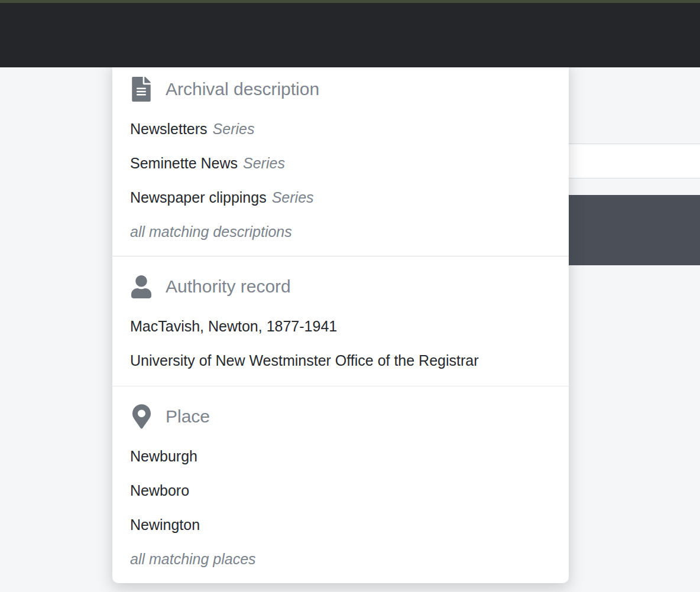 The width and height of the screenshot is (700, 592). What do you see at coordinates (341, 321) in the screenshot?
I see `section-authority-record: Authority record MacTavish, Newton, 1877…` at bounding box center [341, 321].